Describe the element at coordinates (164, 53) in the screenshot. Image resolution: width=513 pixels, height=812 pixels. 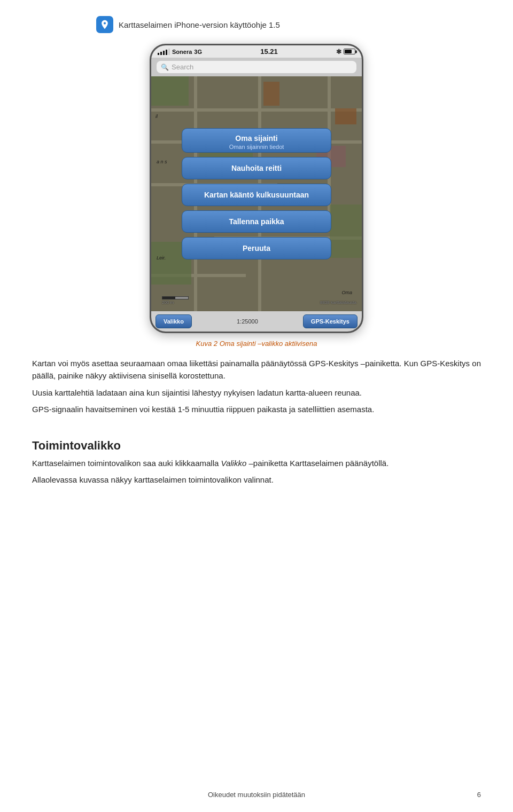
I see `bar3` at that location.